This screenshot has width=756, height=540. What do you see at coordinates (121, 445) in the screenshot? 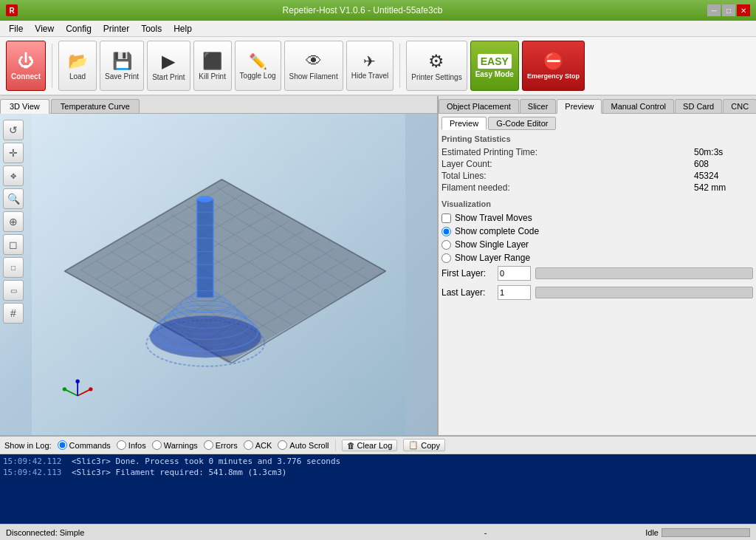
I see `filter-infos-radio` at bounding box center [121, 445].